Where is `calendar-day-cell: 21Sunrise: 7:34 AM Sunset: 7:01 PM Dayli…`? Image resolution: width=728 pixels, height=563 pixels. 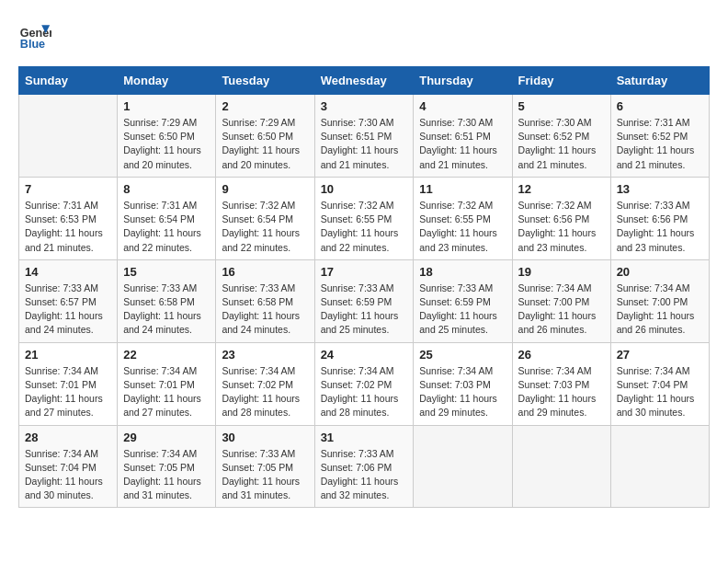 calendar-day-cell: 21Sunrise: 7:34 AM Sunset: 7:01 PM Dayli… is located at coordinates (68, 384).